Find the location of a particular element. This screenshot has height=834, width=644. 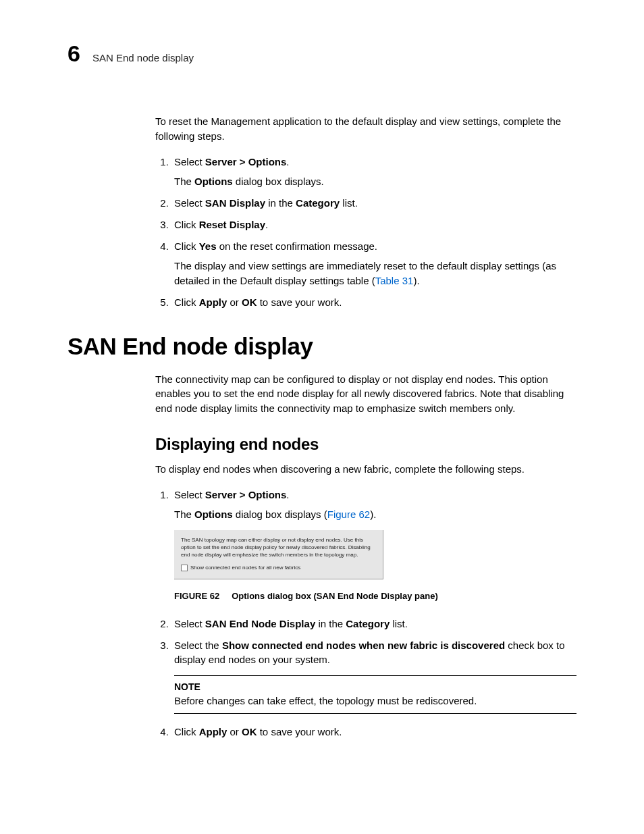

option-name: SAN End Node Display is located at coordinates (261, 624).